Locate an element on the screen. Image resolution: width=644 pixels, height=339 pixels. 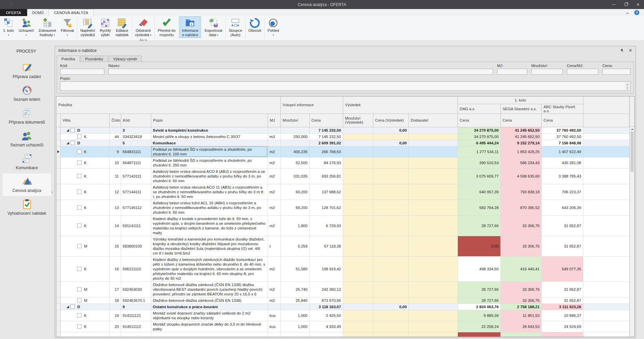
cell-bid-cena-2: 11 851,53 is located at coordinates (521, 316).